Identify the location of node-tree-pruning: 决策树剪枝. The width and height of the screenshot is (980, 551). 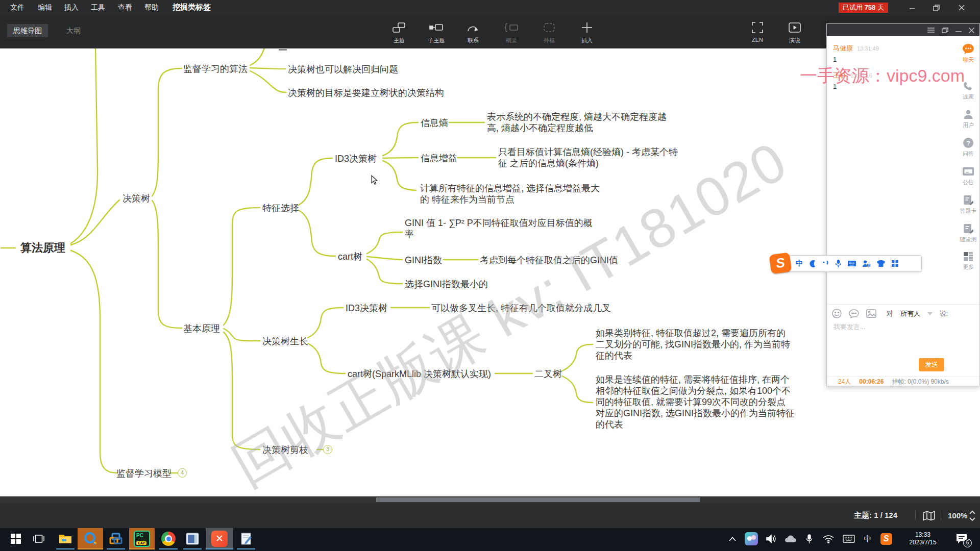
(285, 450).